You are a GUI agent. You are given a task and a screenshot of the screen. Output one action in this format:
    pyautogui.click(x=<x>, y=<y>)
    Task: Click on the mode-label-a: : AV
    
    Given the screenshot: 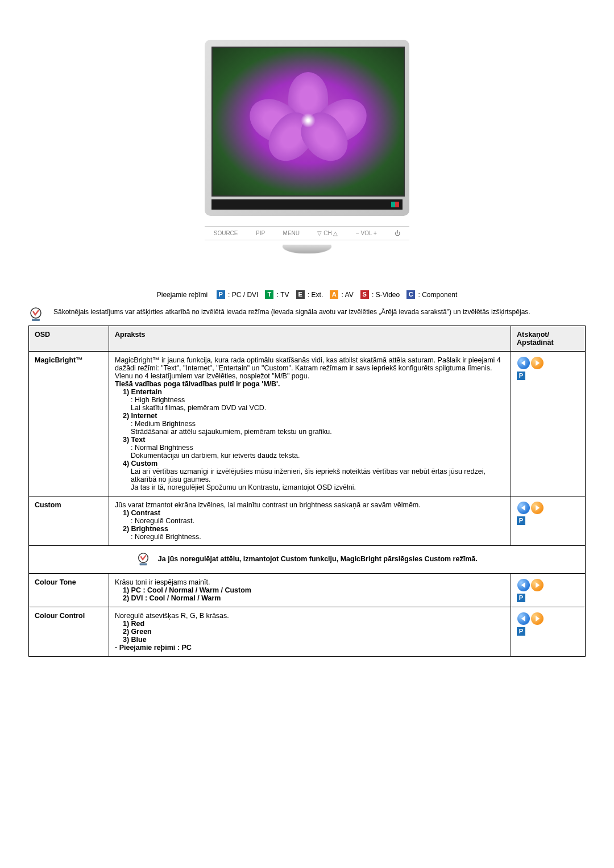 What is the action you would take?
    pyautogui.click(x=346, y=295)
    